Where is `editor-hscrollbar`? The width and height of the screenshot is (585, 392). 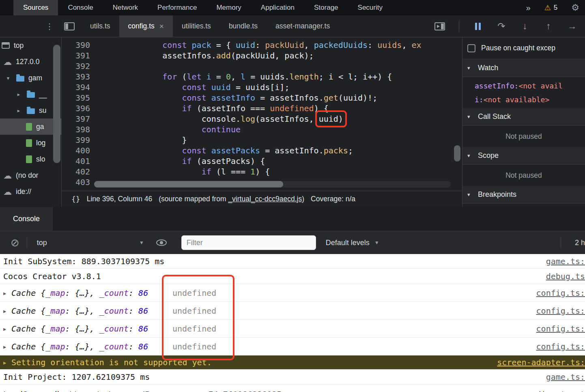
editor-hscrollbar is located at coordinates (273, 184).